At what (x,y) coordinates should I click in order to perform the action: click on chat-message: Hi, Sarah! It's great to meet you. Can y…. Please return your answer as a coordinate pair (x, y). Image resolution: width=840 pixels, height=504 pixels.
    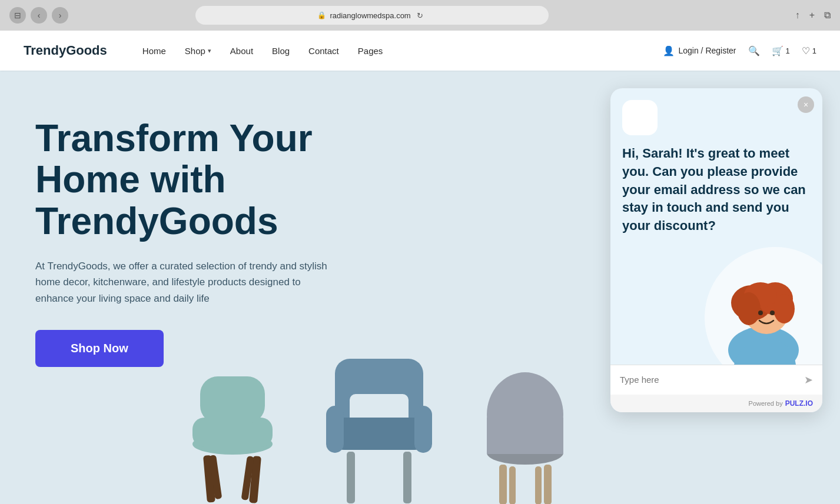
    Looking at the image, I should click on (716, 191).